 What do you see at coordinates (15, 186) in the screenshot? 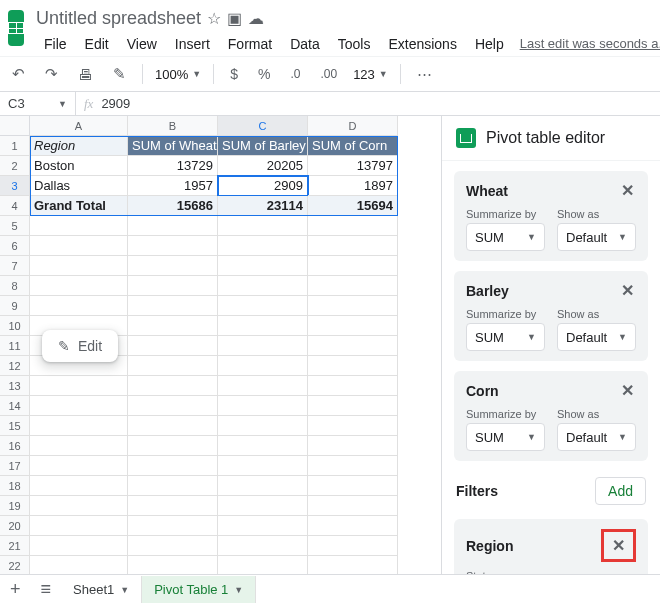
I see `row-header: 3` at bounding box center [15, 186].